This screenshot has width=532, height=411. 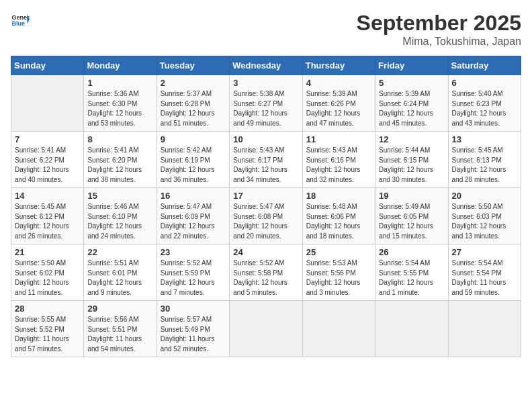 I want to click on day-details: Sunrise: 5:38 AMSunset: 6:27 PMDaylight:…, so click(x=266, y=109).